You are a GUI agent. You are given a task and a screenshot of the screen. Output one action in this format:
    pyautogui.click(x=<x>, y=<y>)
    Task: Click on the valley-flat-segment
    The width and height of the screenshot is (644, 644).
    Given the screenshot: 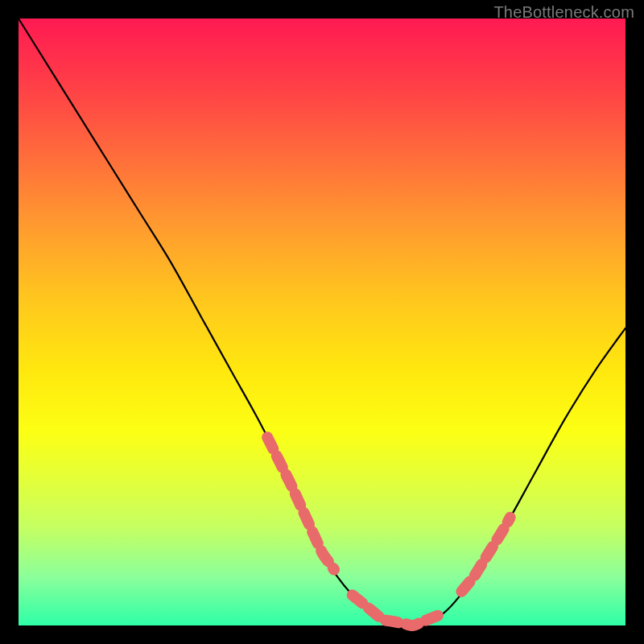 What is the action you would take?
    pyautogui.click(x=398, y=610)
    